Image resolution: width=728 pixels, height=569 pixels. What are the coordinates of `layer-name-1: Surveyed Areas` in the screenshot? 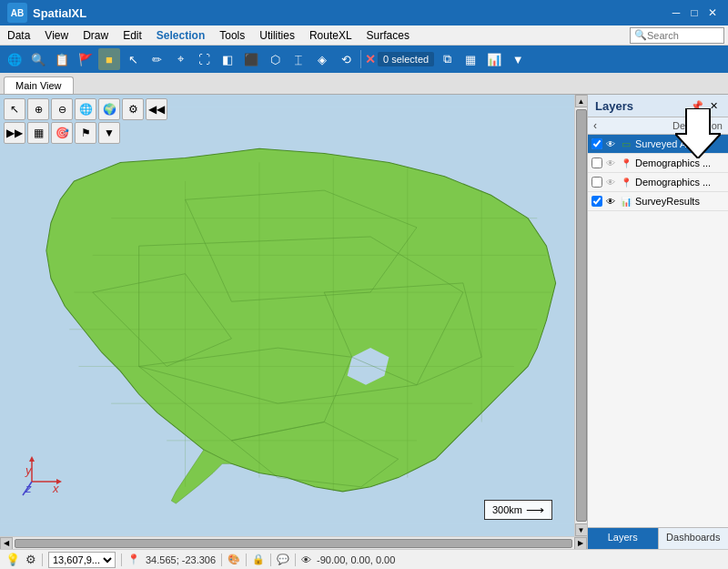 It's located at (680, 144).